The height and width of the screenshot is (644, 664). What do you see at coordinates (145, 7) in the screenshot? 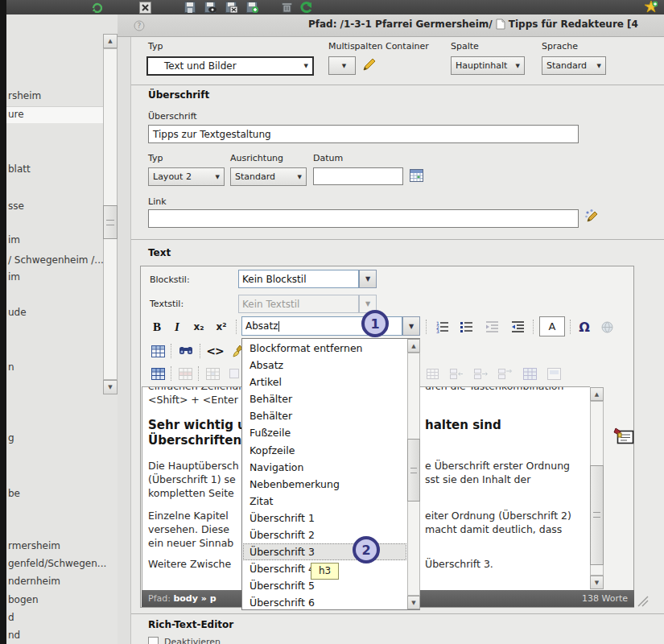
I see `close-document-icon` at bounding box center [145, 7].